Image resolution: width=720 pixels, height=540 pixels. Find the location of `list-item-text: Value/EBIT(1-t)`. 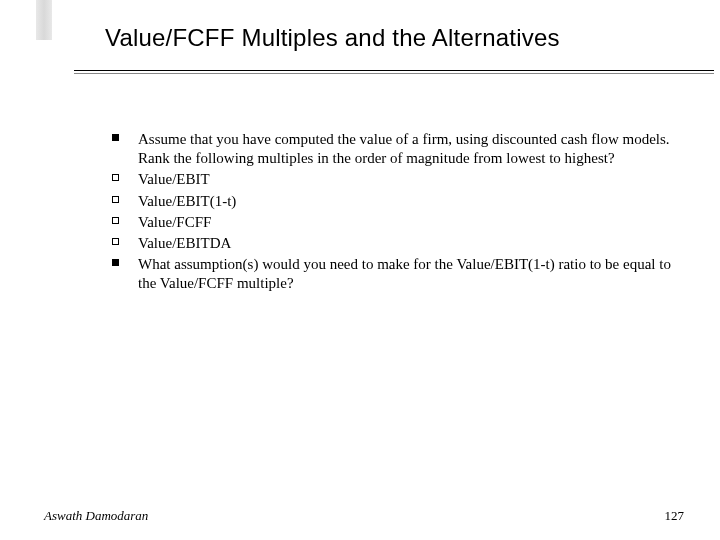

list-item-text: Value/EBIT(1-t) is located at coordinates (405, 202).